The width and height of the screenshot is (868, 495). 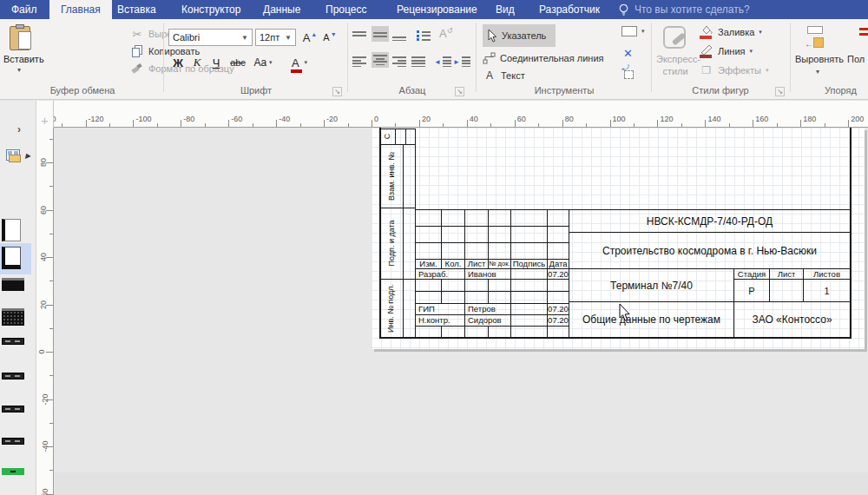 I want to click on justify-button, so click(x=418, y=62).